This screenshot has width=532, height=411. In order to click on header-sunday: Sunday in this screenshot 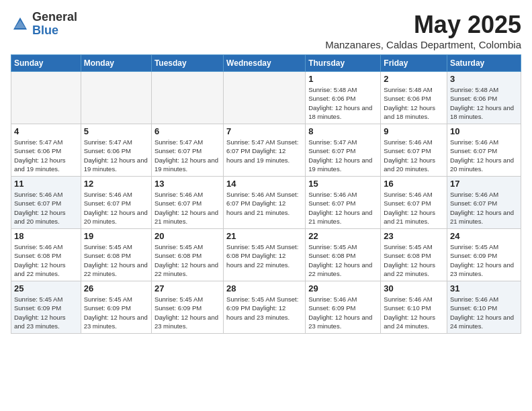, I will do `click(46, 63)`.